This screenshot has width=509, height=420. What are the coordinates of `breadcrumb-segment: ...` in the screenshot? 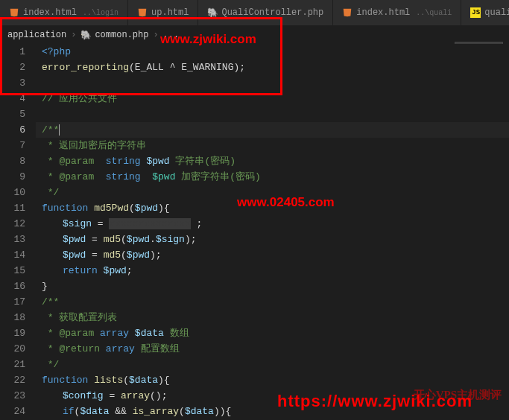 It's located at (171, 35).